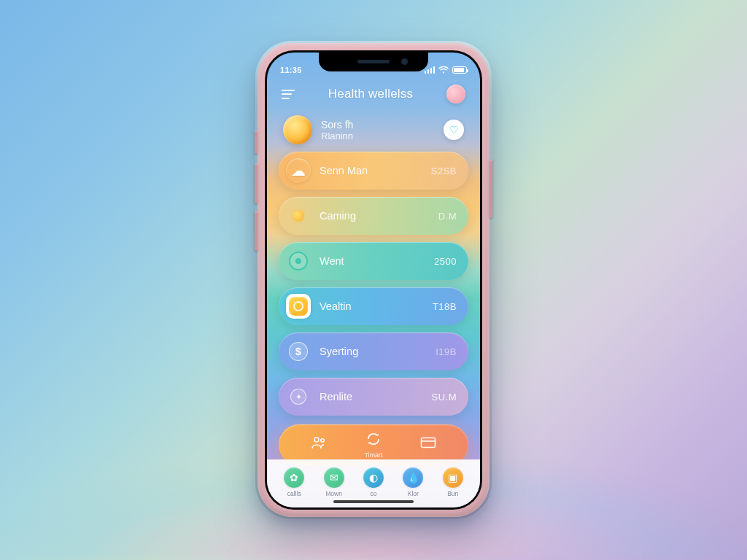 This screenshot has width=747, height=560. I want to click on list-row-vealtin: Vealtin T18B, so click(374, 306).